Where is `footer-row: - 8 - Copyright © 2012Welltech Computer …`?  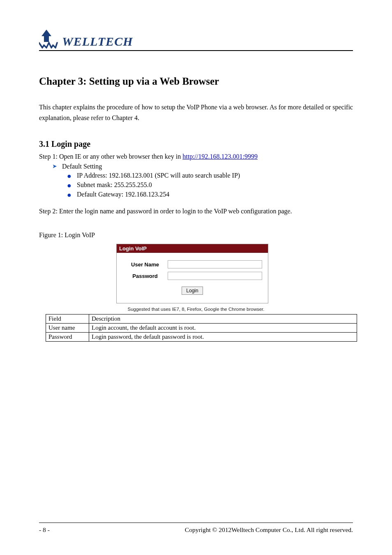
footer-row: - 8 - Copyright © 2012Welltech Computer … is located at coordinates (196, 530).